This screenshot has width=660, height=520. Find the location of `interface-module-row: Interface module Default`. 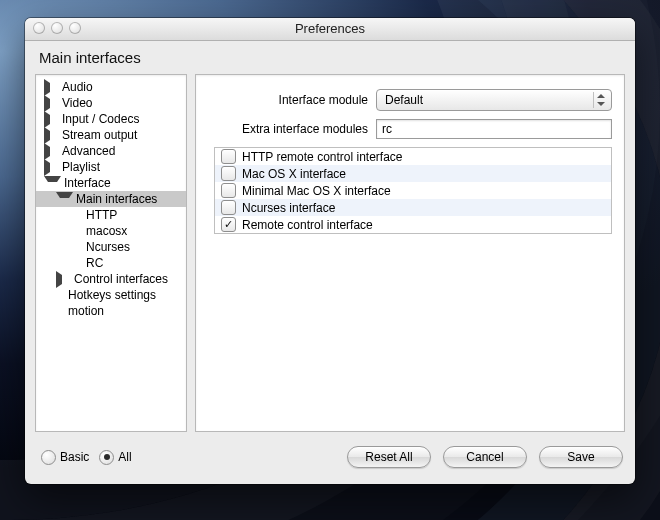

interface-module-row: Interface module Default is located at coordinates (410, 100).